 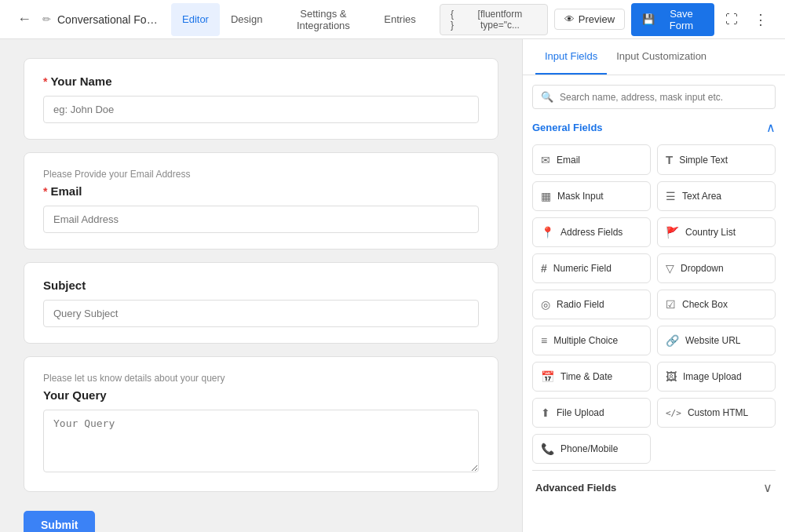 What do you see at coordinates (581, 196) in the screenshot?
I see `field-item-label: Mask Input` at bounding box center [581, 196].